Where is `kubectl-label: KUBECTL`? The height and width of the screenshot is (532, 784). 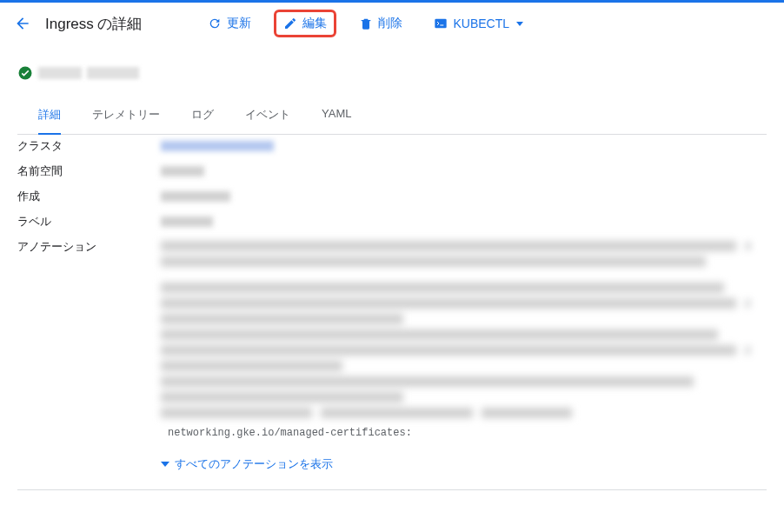 kubectl-label: KUBECTL is located at coordinates (482, 23).